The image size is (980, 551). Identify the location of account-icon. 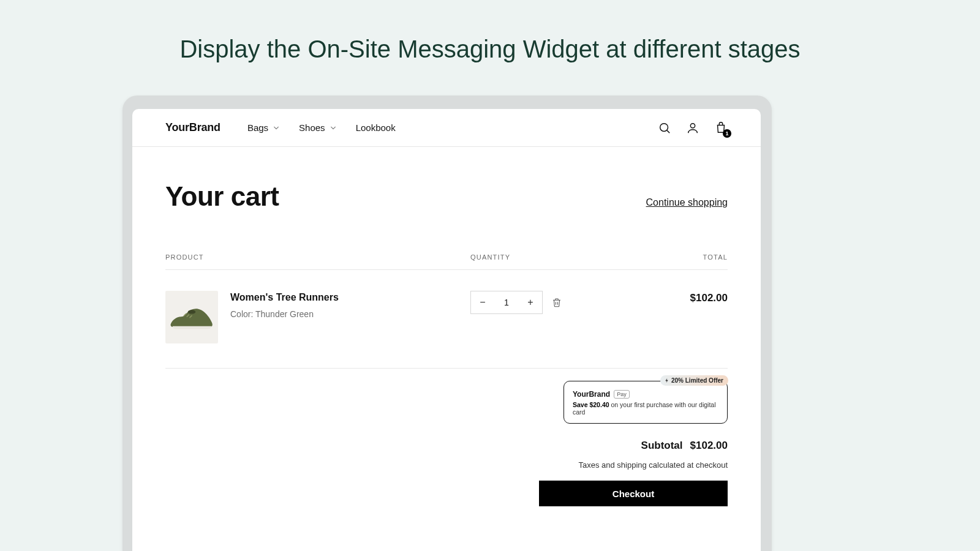
(693, 128).